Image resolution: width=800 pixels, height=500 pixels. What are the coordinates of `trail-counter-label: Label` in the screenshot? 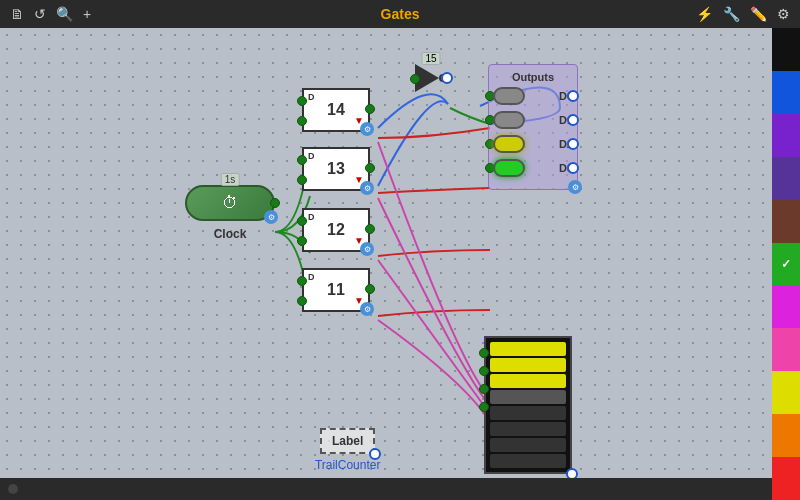 It's located at (348, 441).